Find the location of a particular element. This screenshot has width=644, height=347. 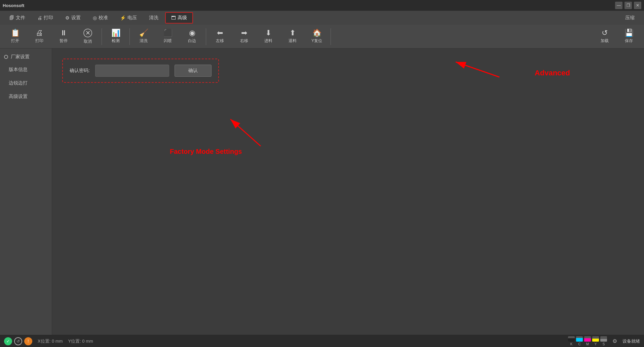

password-label: 确认密码: is located at coordinates (80, 71).